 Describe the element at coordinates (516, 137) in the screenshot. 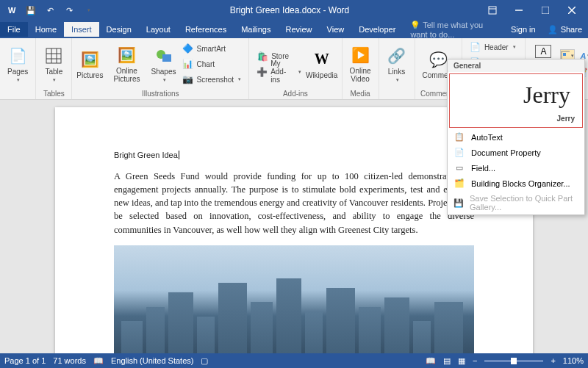

I see `autotext-menu-item: 📋AutoText` at that location.